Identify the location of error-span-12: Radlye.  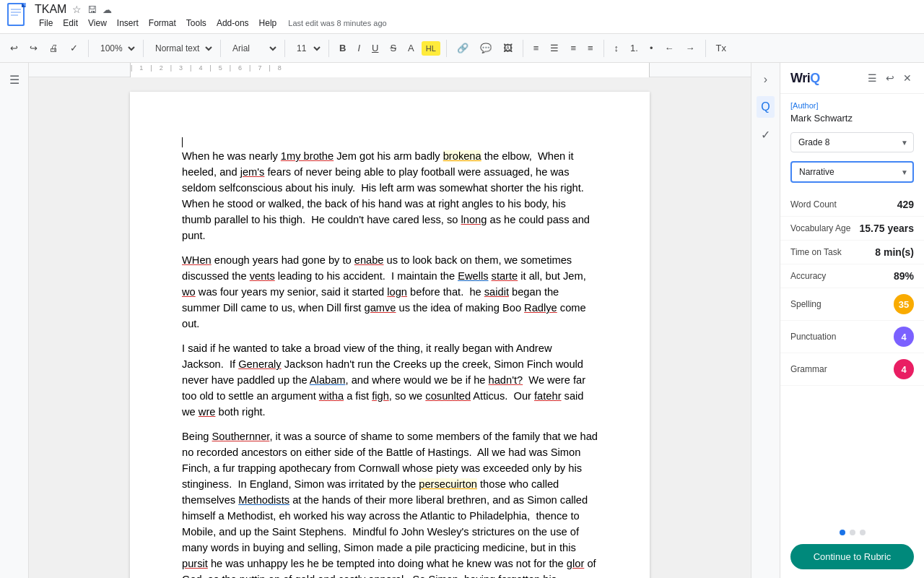
(541, 308).